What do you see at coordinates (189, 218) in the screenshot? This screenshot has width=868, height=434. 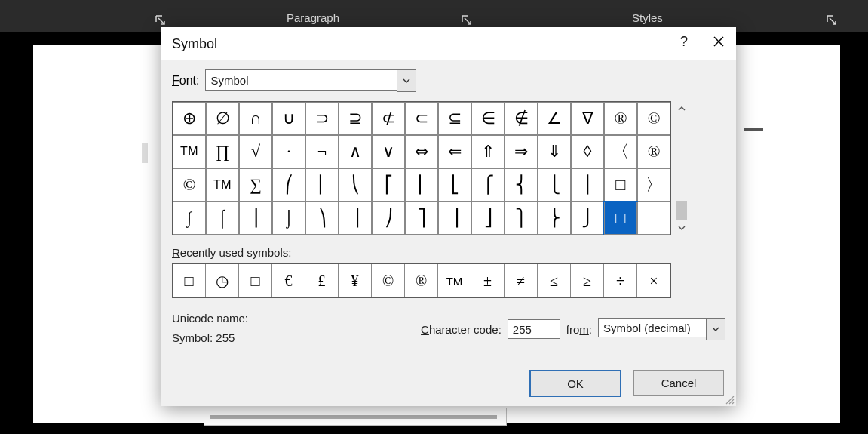 I see `symbol-cell: ∫` at bounding box center [189, 218].